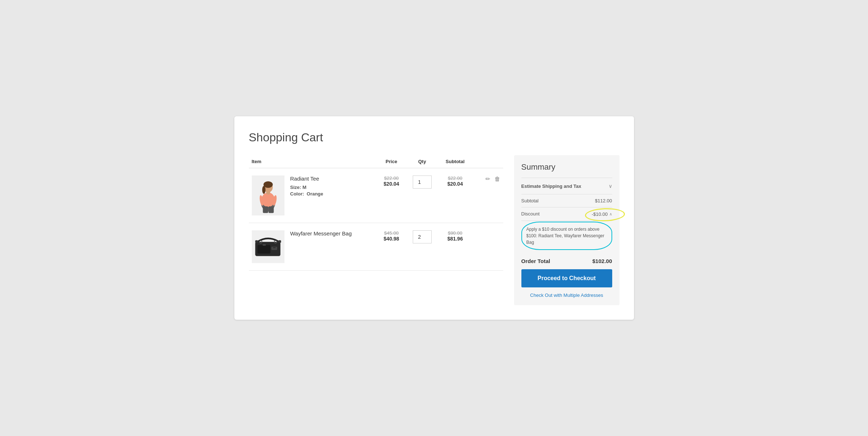  What do you see at coordinates (332, 247) in the screenshot?
I see `product-details-cell: Wayfarer Messenger Bag` at bounding box center [332, 247].